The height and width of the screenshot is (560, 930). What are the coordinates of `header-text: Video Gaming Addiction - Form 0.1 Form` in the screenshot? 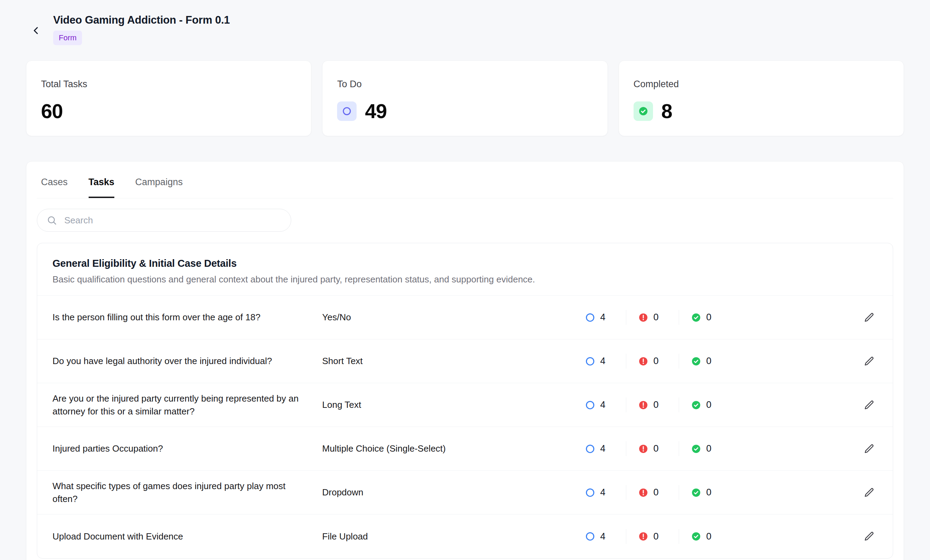 It's located at (142, 29).